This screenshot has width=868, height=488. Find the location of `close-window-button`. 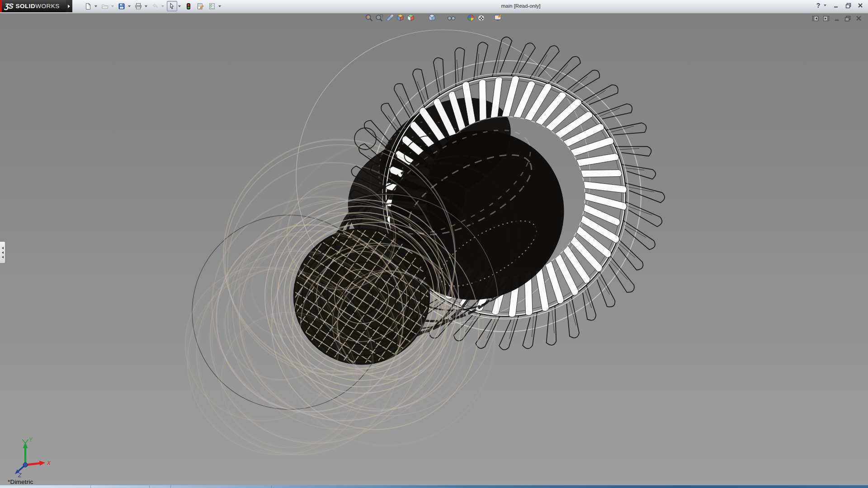

close-window-button is located at coordinates (860, 5).